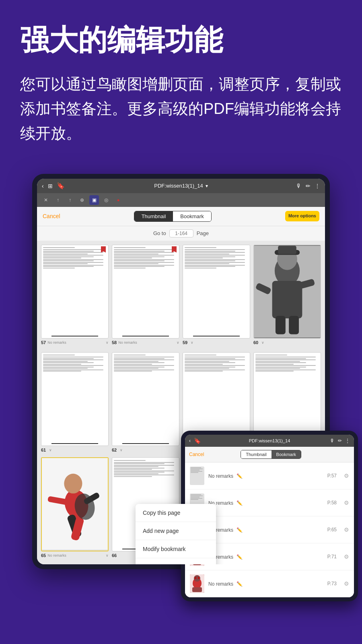 This screenshot has height=644, width=362. Describe the element at coordinates (317, 186) in the screenshot. I see `more-icon: ⋮` at that location.